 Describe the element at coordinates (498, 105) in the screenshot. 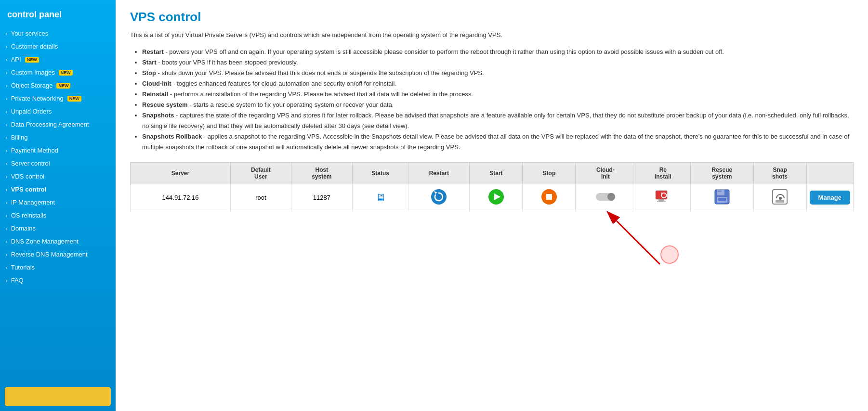

I see `bullet-rescue-system: Rescue system - starts a rescue system t…` at that location.